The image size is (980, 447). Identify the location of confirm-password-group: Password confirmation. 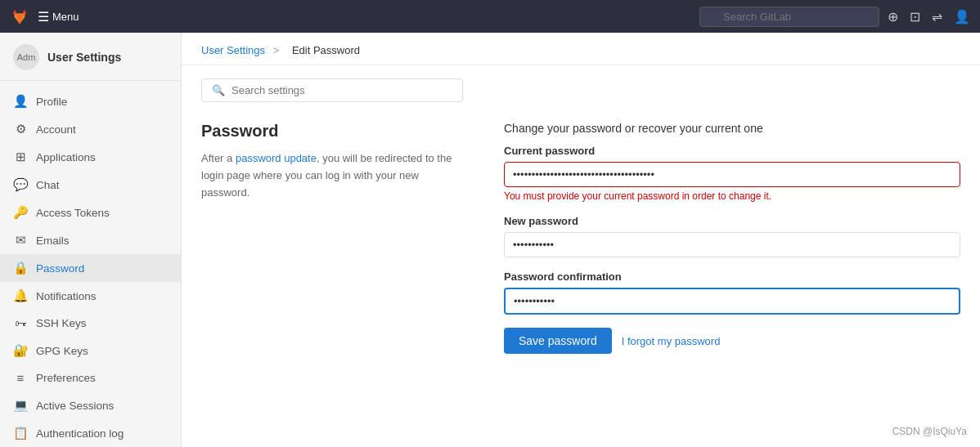
(732, 293).